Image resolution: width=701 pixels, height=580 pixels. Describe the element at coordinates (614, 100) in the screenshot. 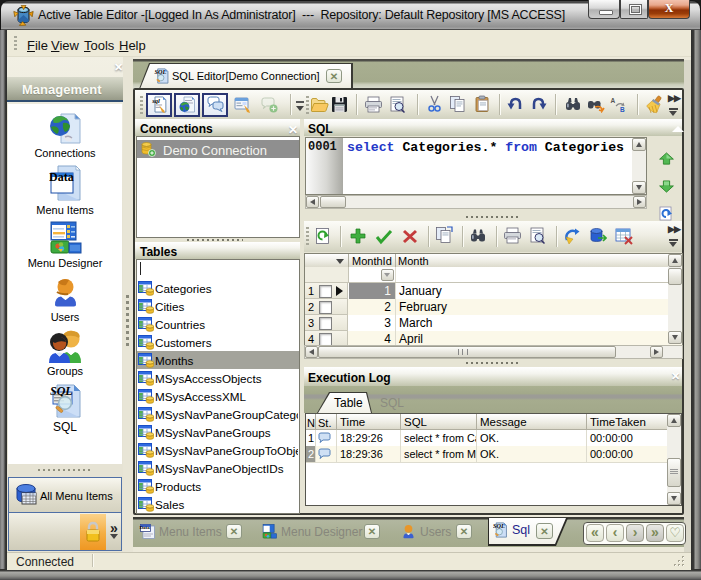

I see `svg-text: A` at that location.